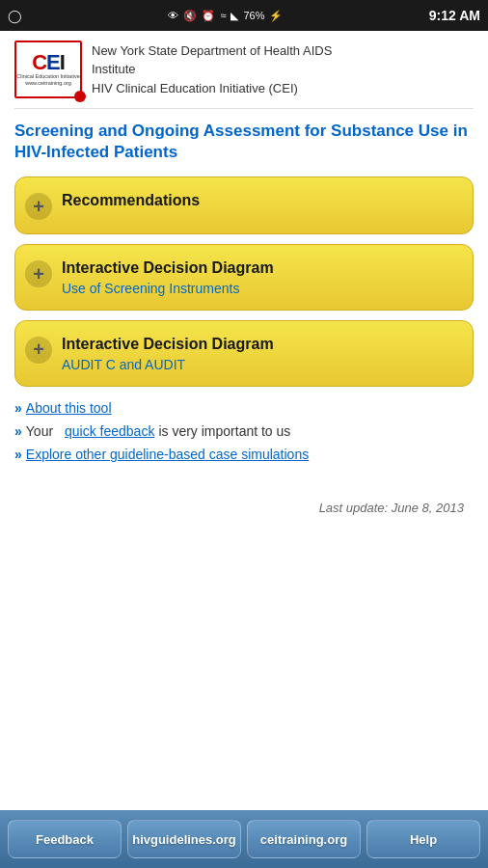 The height and width of the screenshot is (868, 488). Describe the element at coordinates (168, 454) in the screenshot. I see `explore-link: Explore other guideline-based case simul…` at that location.